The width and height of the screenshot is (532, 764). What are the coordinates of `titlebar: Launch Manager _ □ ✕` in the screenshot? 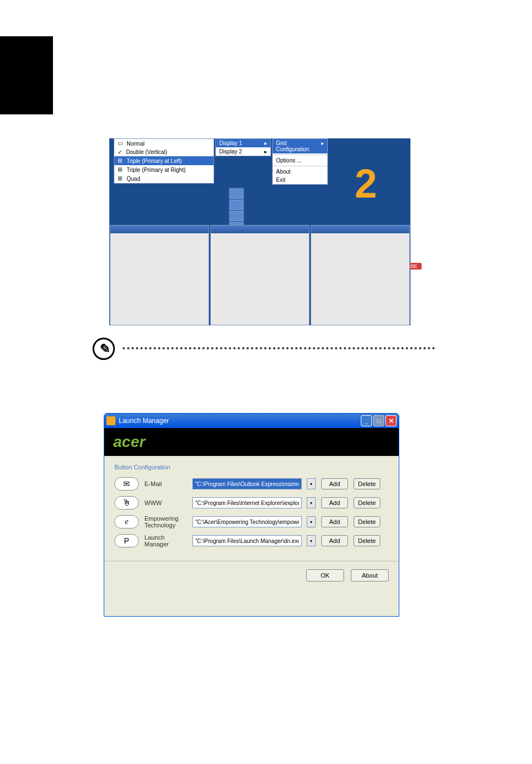 It's located at (252, 421).